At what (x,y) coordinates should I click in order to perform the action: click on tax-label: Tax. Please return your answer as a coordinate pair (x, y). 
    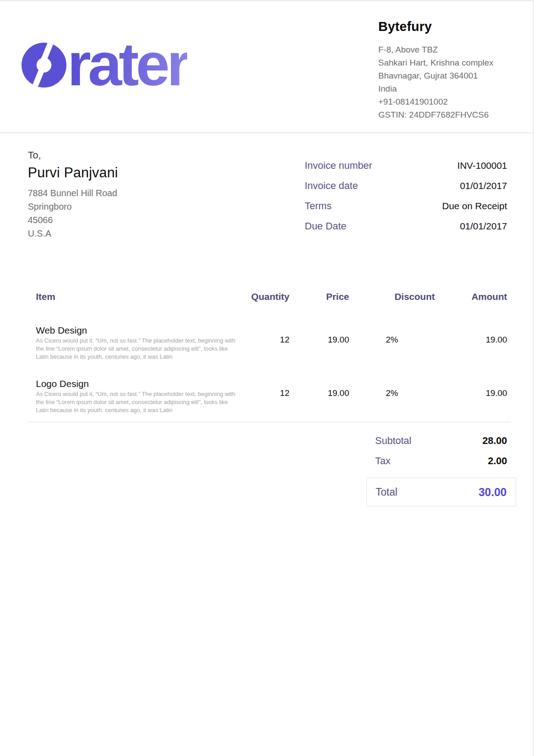
    Looking at the image, I should click on (383, 461).